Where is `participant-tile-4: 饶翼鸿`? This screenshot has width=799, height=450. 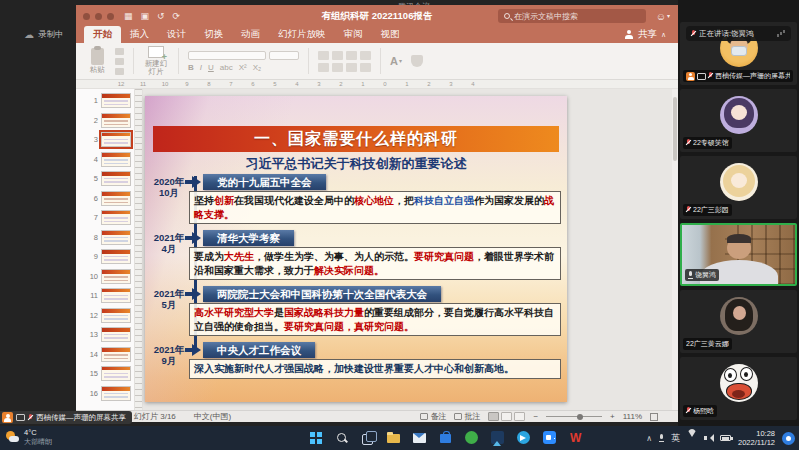
participant-tile-4: 饶翼鸿 is located at coordinates (738, 254).